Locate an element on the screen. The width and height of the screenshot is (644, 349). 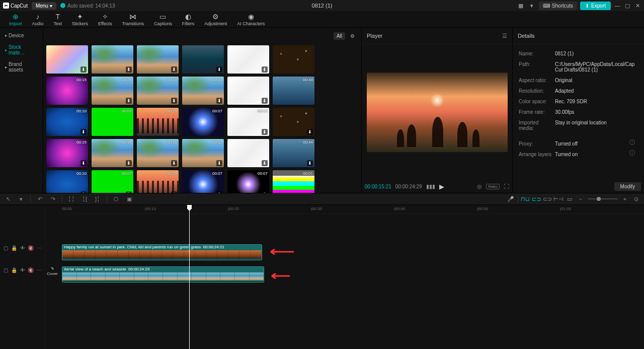
media-thumbnail: 00:07 is located at coordinates (203, 122).